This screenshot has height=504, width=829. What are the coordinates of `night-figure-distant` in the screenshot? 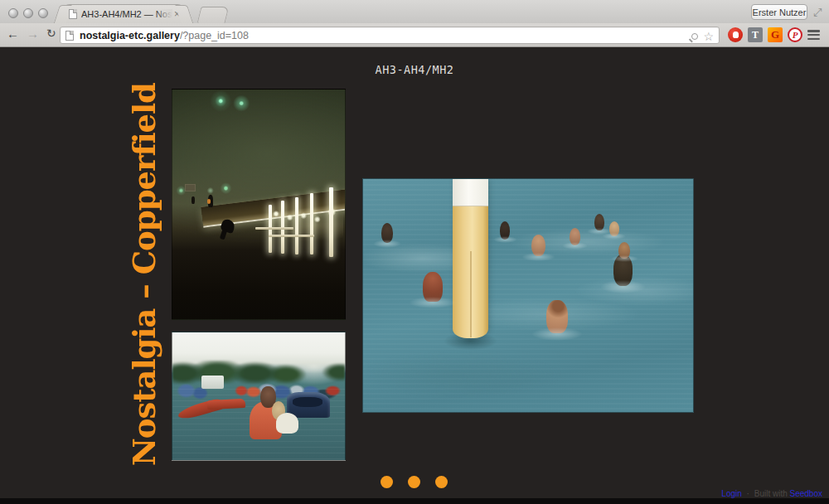 It's located at (193, 201).